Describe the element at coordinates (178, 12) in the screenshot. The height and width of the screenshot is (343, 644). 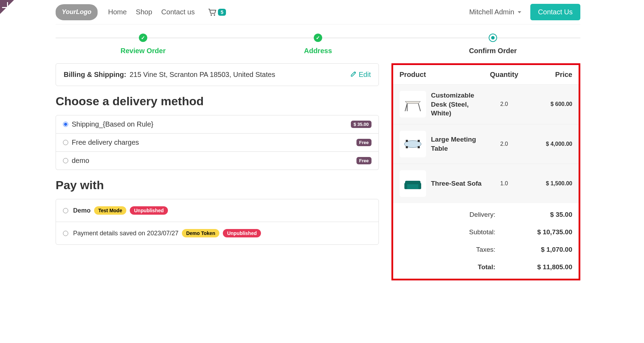
I see `nav-item-contact: Contact us` at that location.